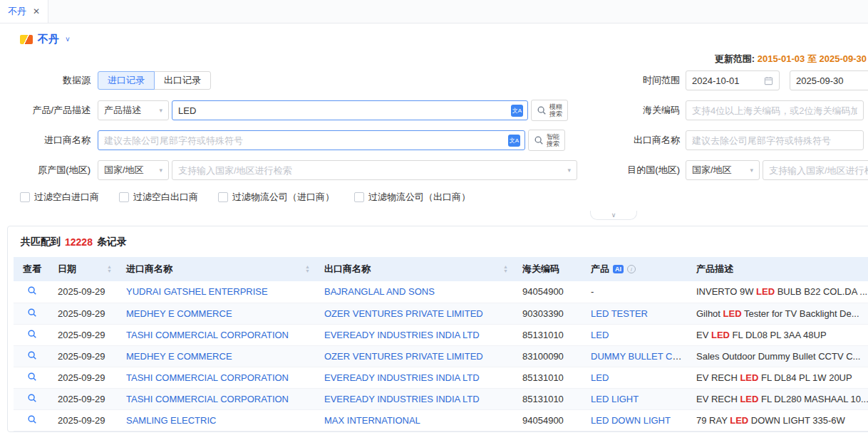  I want to click on smart-search-button: 智能 搜索, so click(547, 140).